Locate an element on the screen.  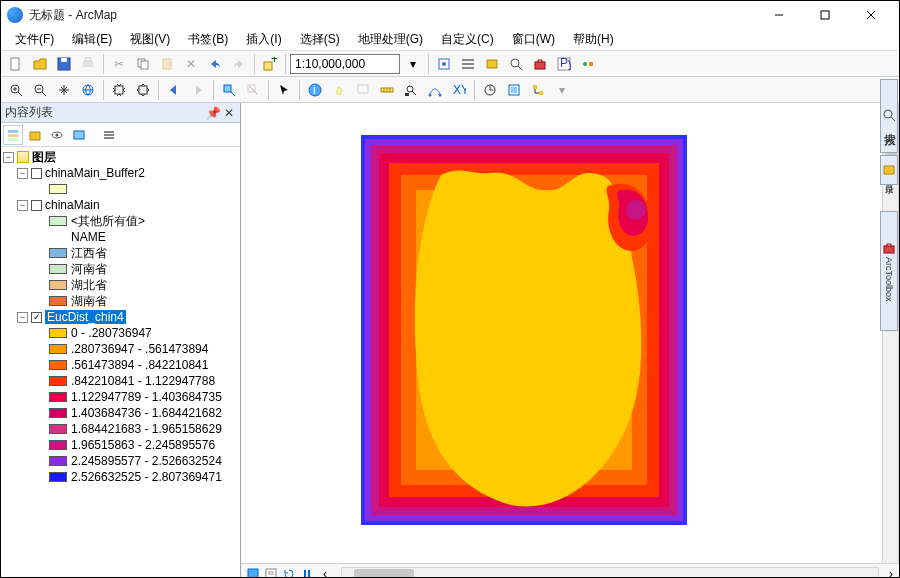
symbol-buffer2 is located at coordinates (120, 189).